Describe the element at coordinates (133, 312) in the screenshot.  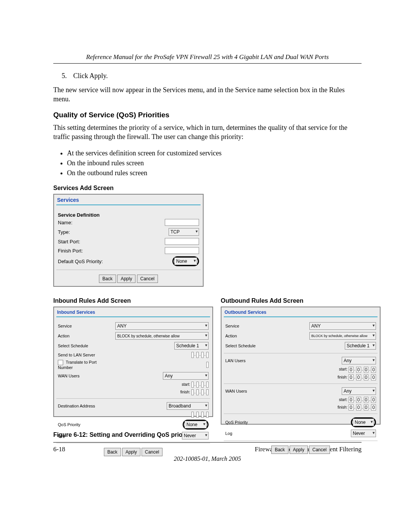
I see `inbound-title: Inbound Services` at that location.